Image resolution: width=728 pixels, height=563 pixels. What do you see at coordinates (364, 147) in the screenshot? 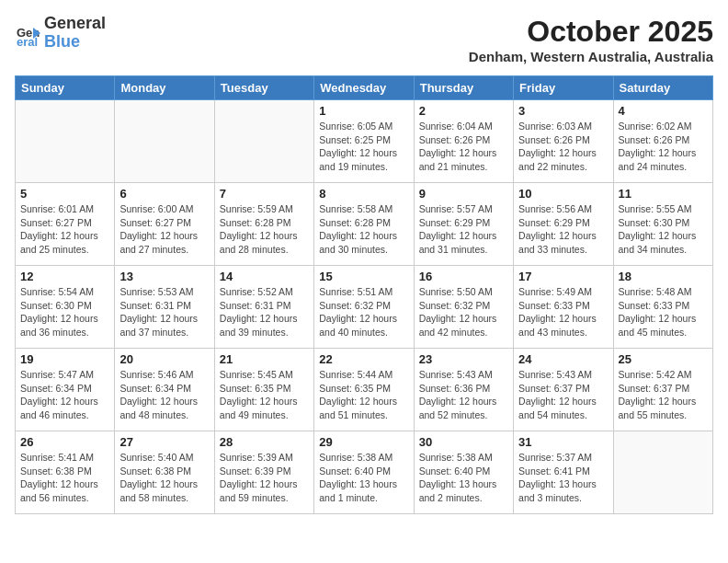
I see `cell-info-text: Sunrise: 6:05 AMSunset: 6:25 PMDaylight:…` at bounding box center [364, 147].